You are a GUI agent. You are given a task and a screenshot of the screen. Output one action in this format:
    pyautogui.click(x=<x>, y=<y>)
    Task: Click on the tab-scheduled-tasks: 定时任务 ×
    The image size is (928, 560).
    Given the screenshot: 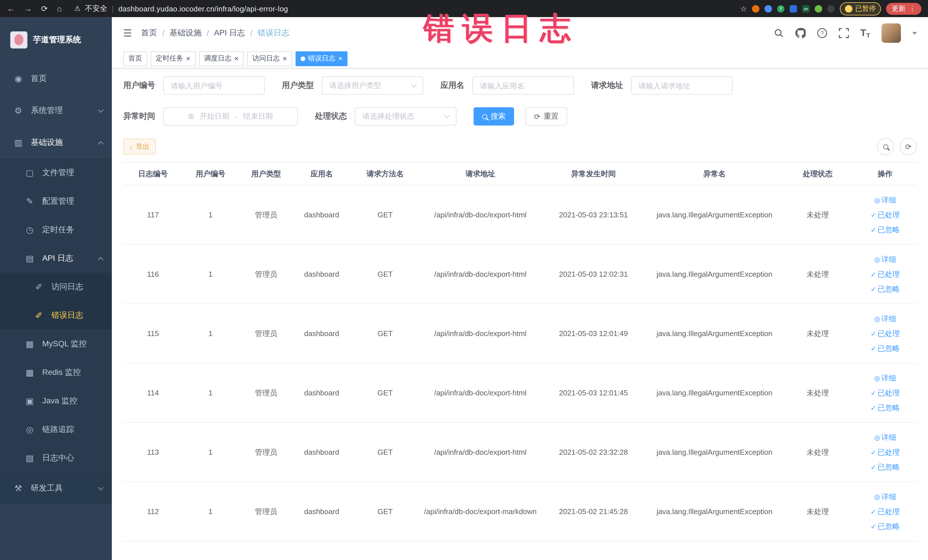 What is the action you would take?
    pyautogui.click(x=173, y=59)
    